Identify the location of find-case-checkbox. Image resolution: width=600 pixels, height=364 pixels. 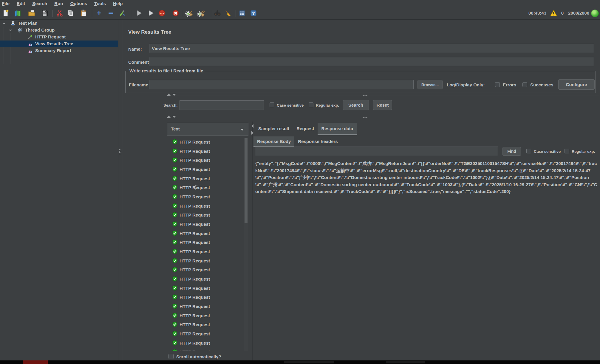
(529, 151).